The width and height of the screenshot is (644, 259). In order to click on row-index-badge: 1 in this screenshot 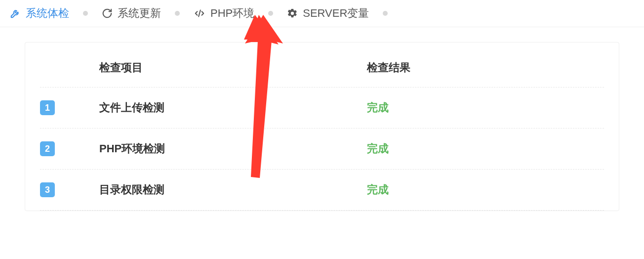, I will do `click(47, 108)`.